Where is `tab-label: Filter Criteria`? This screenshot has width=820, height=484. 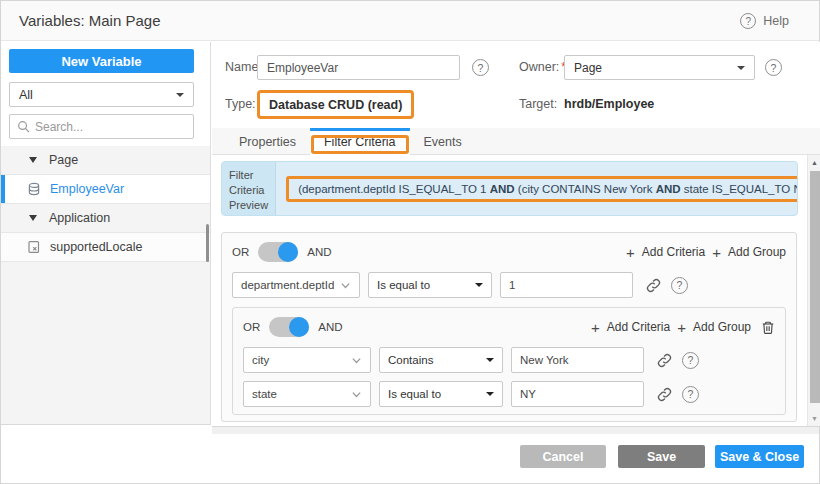
tab-label: Filter Criteria is located at coordinates (360, 142).